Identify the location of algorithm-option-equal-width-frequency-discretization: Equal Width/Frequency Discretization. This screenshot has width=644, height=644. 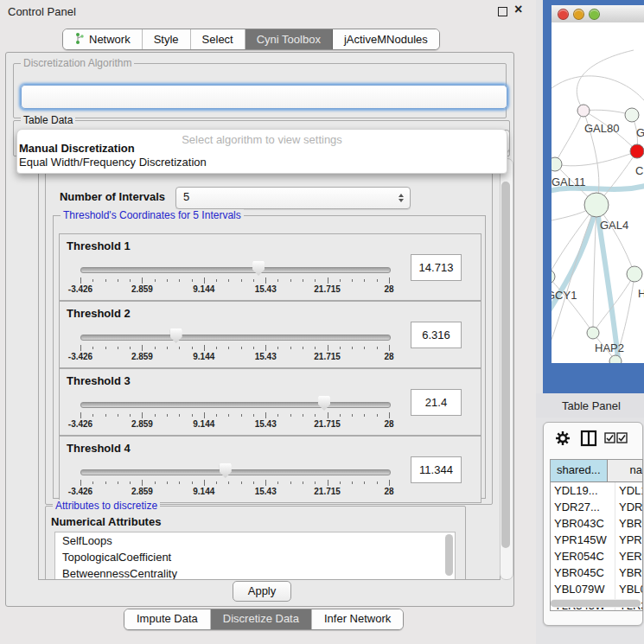
(112, 163).